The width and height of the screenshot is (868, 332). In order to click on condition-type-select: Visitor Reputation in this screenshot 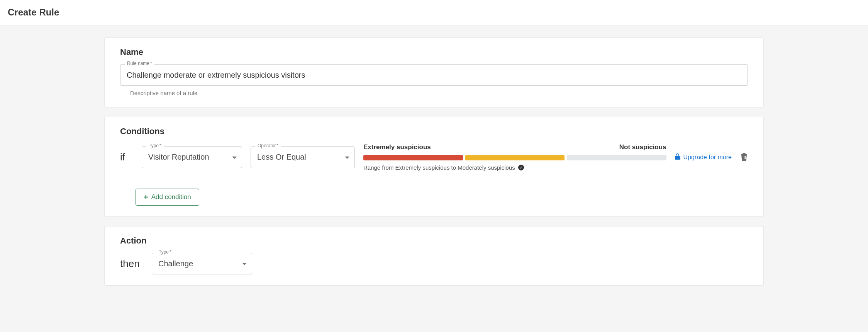, I will do `click(192, 157)`.